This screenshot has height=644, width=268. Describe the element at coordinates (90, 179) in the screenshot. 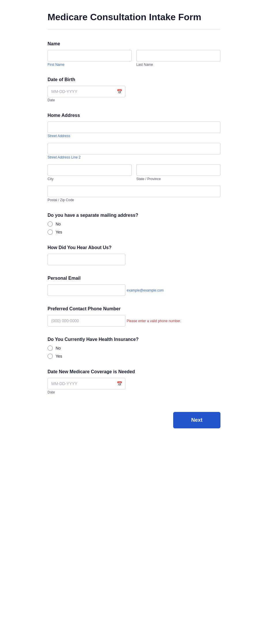

I see `city-label: City` at that location.